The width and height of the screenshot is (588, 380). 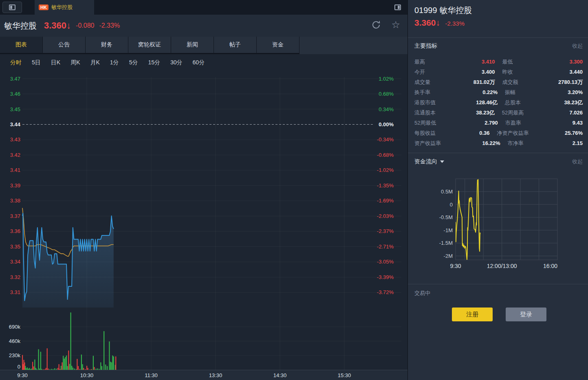 I want to click on period-tab: 15分, so click(x=154, y=63).